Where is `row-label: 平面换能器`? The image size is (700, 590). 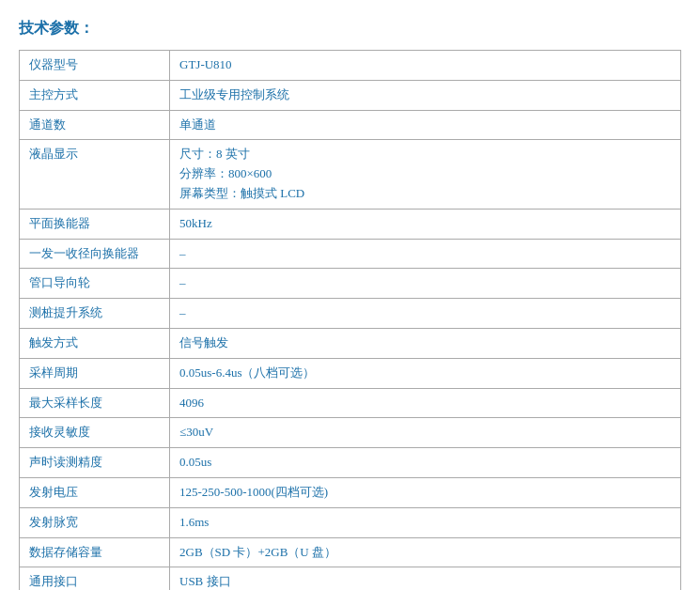 row-label: 平面换能器 is located at coordinates (95, 224).